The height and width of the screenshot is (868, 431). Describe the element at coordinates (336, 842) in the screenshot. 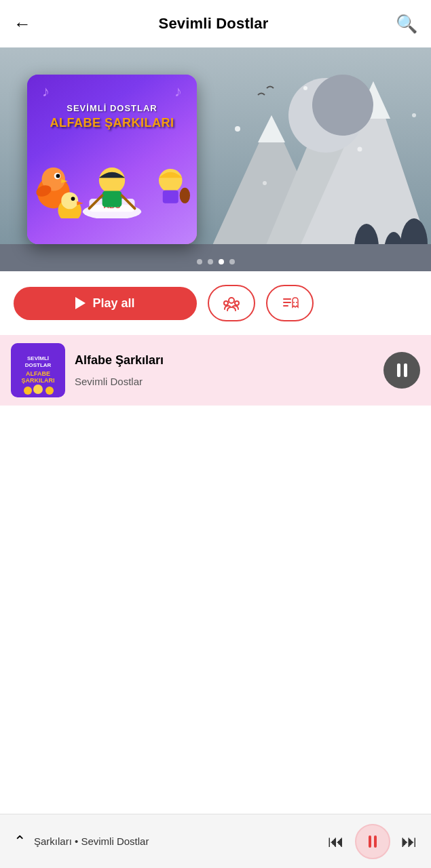

I see `skip-previous-button: ⏮` at that location.